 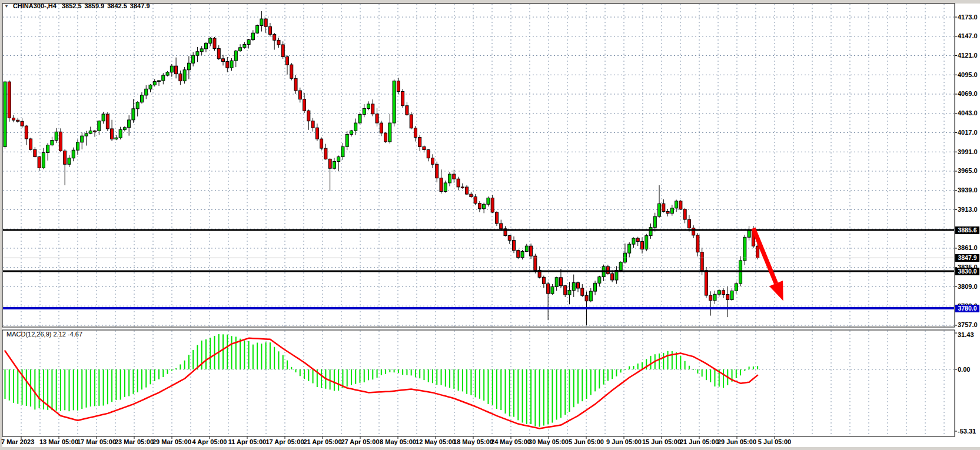 I want to click on trend-arrow-head, so click(x=776, y=291).